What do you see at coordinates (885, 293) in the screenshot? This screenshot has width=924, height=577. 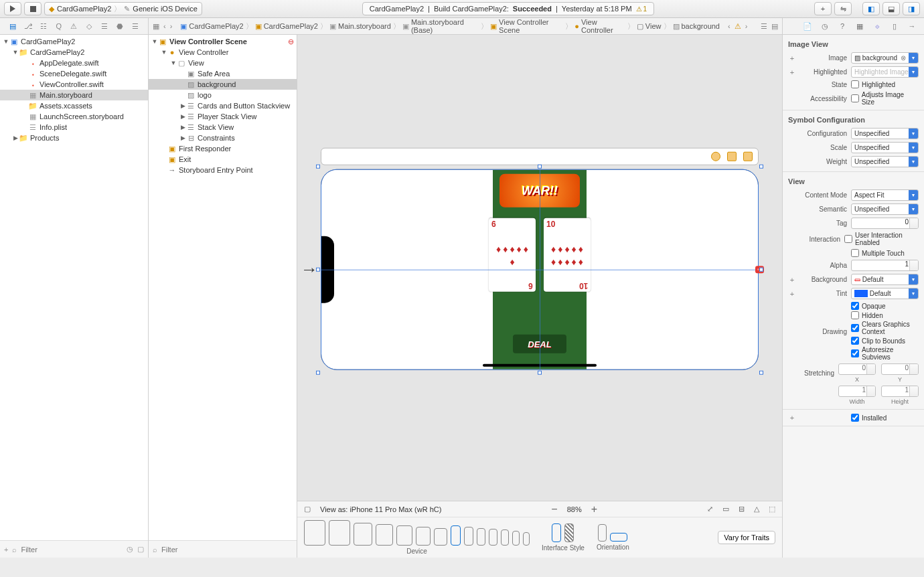 I see `tint-dropdown: ▬▬ Default▾` at bounding box center [885, 293].